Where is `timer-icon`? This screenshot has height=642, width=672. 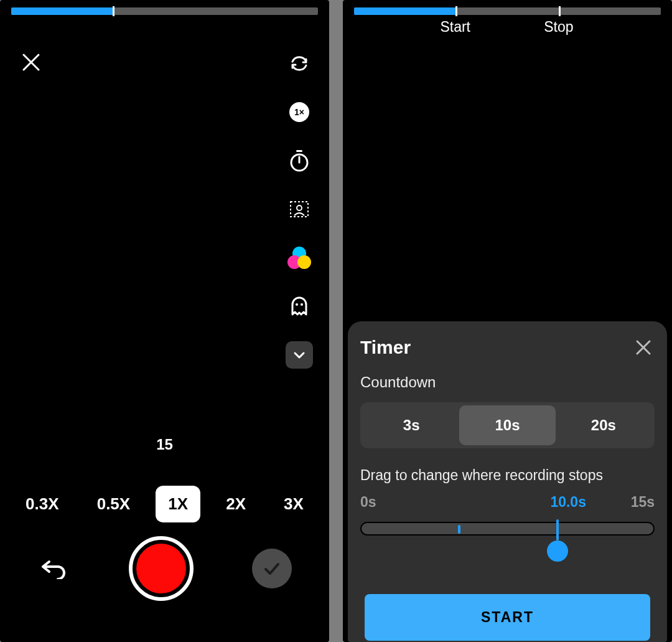
timer-icon is located at coordinates (299, 161).